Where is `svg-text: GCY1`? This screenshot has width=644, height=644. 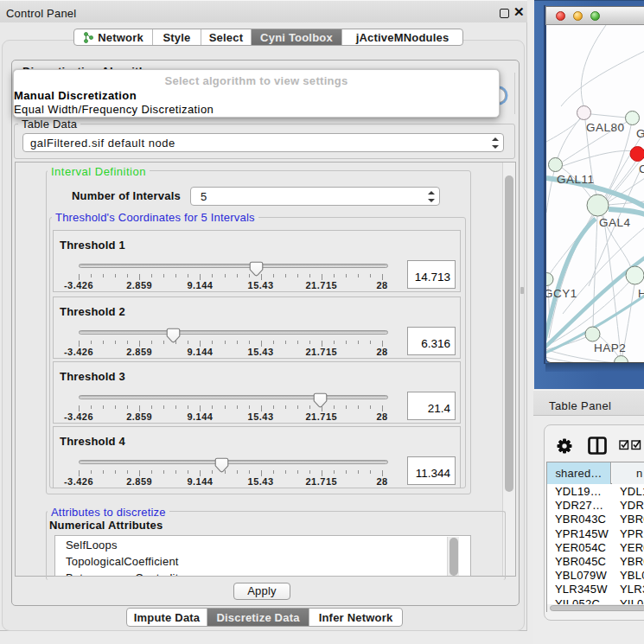 svg-text: GCY1 is located at coordinates (562, 294).